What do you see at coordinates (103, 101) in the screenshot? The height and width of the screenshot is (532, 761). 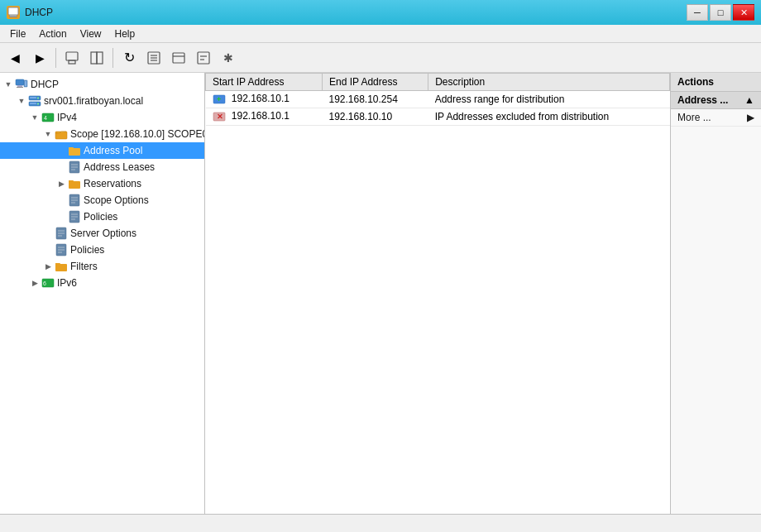 I see `tree-item-server: ▼ srv001.firatboyan.local` at bounding box center [103, 101].